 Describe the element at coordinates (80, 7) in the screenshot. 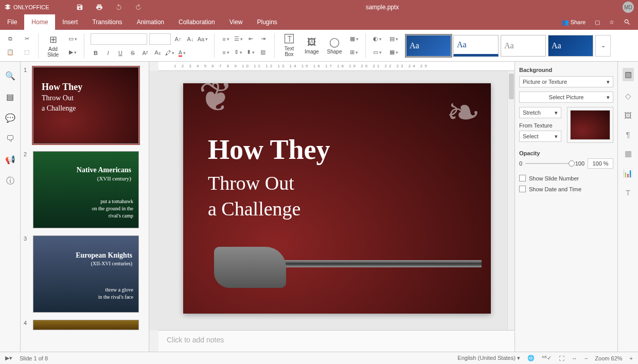

I see `save-icon` at that location.